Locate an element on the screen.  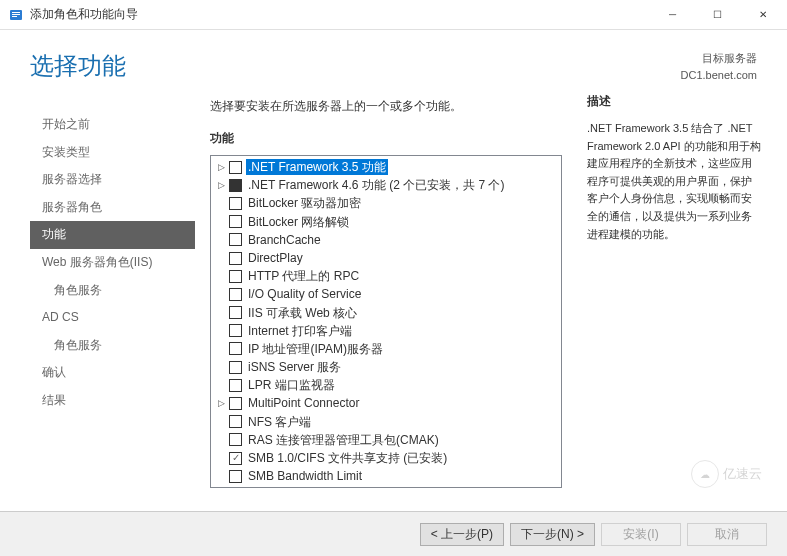
sidebar-item: 结果 is located at coordinates (112, 401).